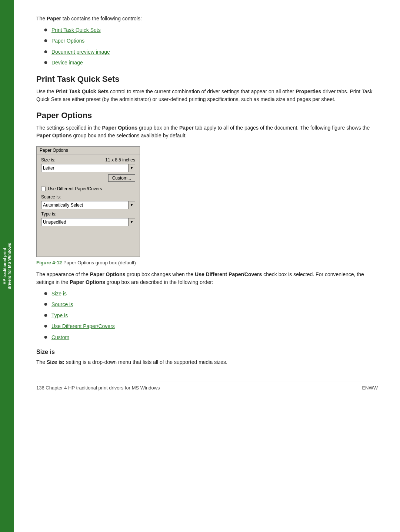 Image resolution: width=400 pixels, height=532 pixels. I want to click on top-link-list: ● Print Task Quick Sets ● Paper Options …, so click(211, 47).